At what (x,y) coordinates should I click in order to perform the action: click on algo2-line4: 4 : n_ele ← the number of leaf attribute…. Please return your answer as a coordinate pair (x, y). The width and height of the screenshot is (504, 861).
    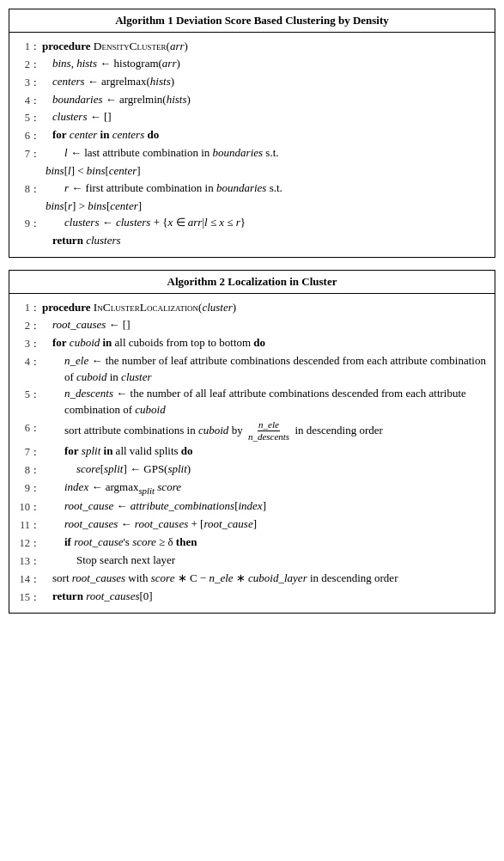
    Looking at the image, I should click on (252, 369).